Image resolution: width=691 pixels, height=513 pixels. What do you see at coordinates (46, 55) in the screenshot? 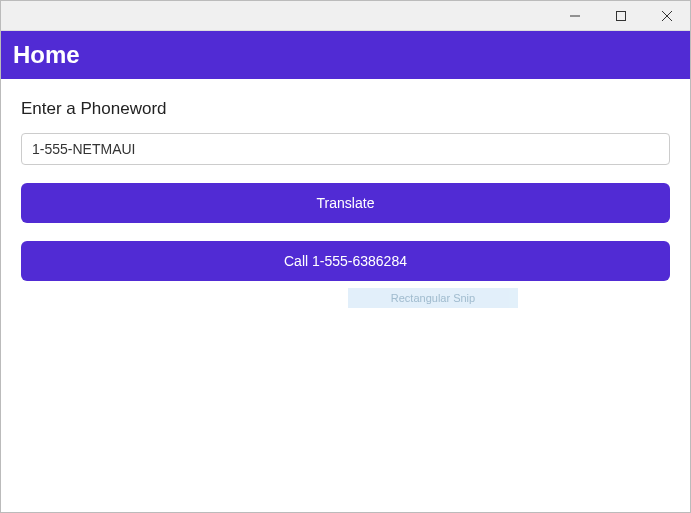
I see `page-title: Home` at bounding box center [46, 55].